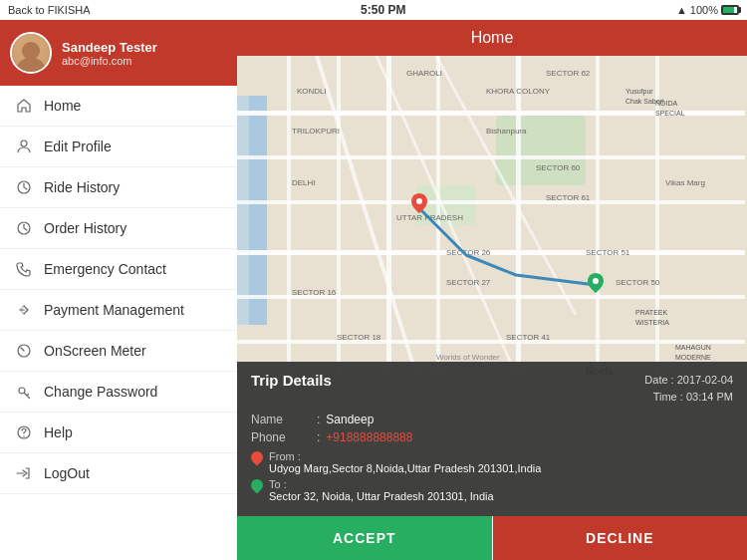 The image size is (747, 560). I want to click on trip-details-header: Trip Details Date : 2017-02-04 Time : 03…, so click(492, 389).